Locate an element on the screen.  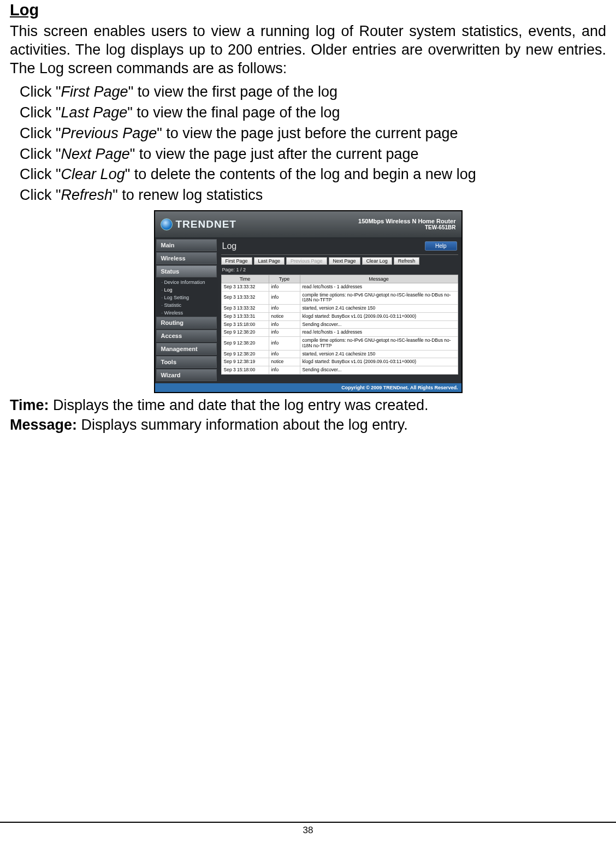
table-row: Sep 9 12:38:20inforead /etc/hosts - 1 ad… is located at coordinates (340, 333).